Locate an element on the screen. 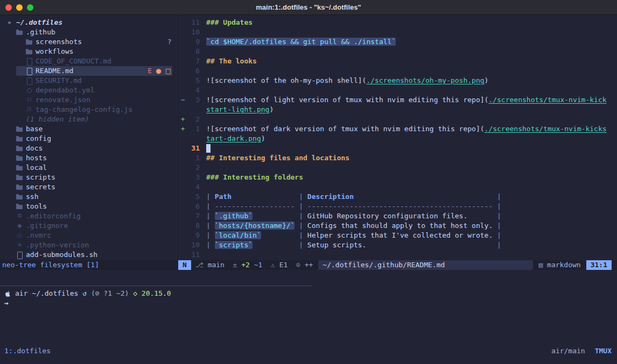 This screenshot has width=617, height=364. tree-item-label: .python-version is located at coordinates (57, 245).